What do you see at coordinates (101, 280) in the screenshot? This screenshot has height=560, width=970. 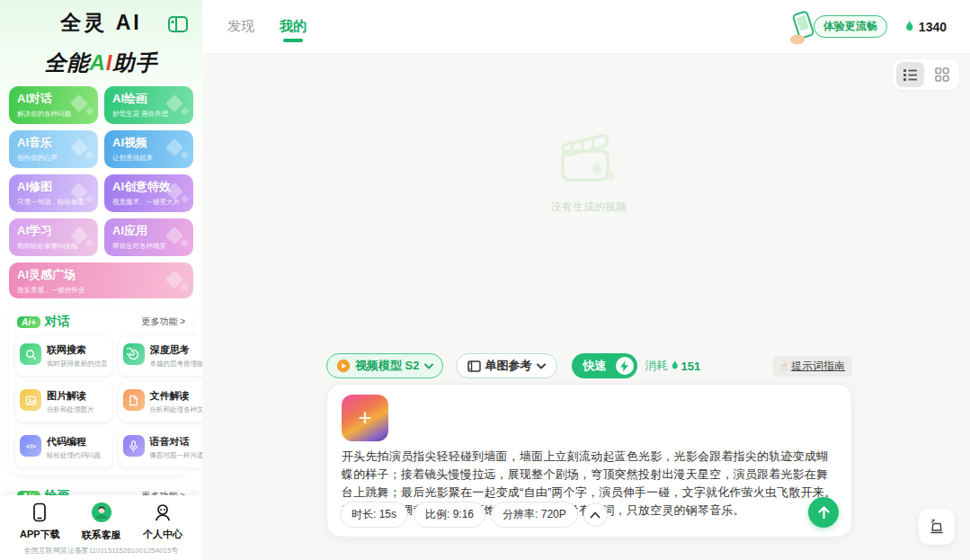 I see `card-ai-inspiration: AI灵感广场激发灵感，一键抄作业` at bounding box center [101, 280].